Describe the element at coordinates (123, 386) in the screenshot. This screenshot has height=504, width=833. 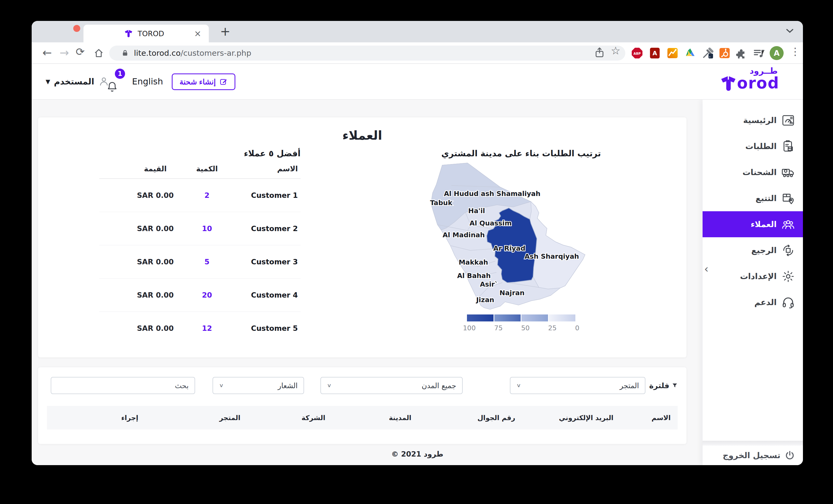
I see `search-input` at that location.